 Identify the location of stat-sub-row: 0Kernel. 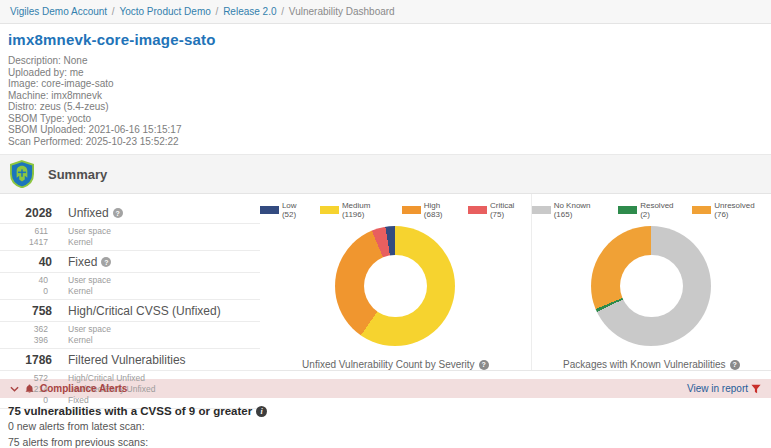
(130, 292).